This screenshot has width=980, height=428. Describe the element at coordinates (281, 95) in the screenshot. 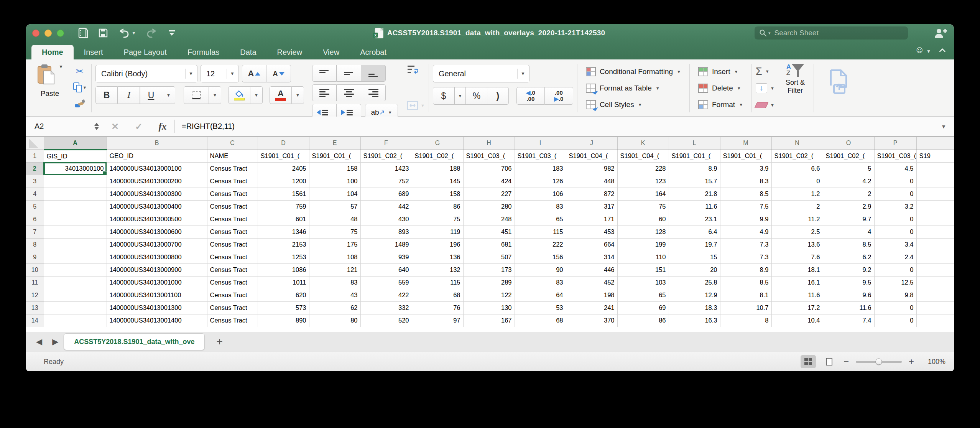

I see `font-color-button: A` at that location.